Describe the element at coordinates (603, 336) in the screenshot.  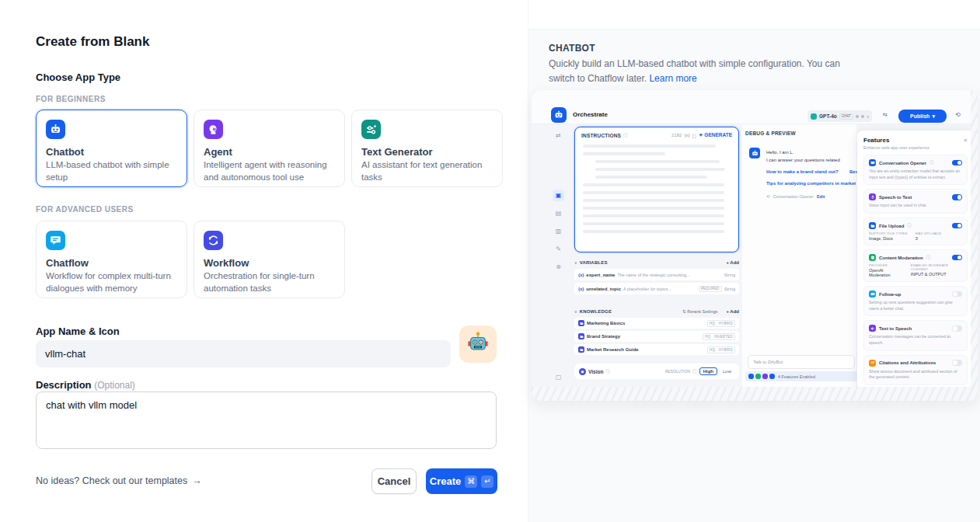
I see `dataset-name: Brand Strategy` at that location.